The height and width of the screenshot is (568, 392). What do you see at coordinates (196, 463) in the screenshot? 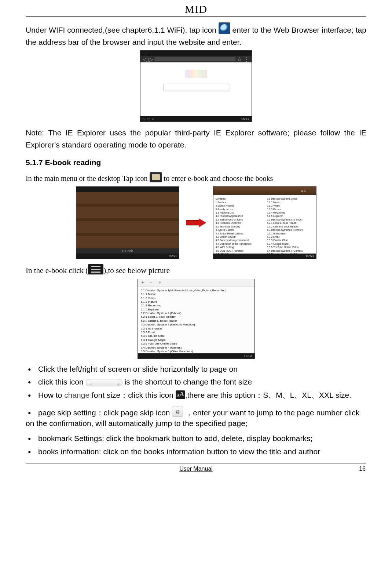
I see `footer-rule` at bounding box center [196, 463].